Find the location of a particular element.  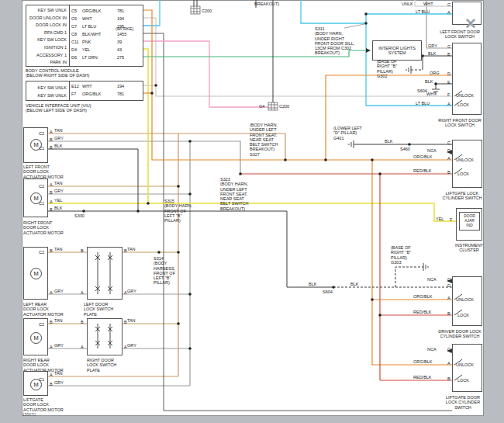

figure-number: 155670 is located at coordinates (29, 414).